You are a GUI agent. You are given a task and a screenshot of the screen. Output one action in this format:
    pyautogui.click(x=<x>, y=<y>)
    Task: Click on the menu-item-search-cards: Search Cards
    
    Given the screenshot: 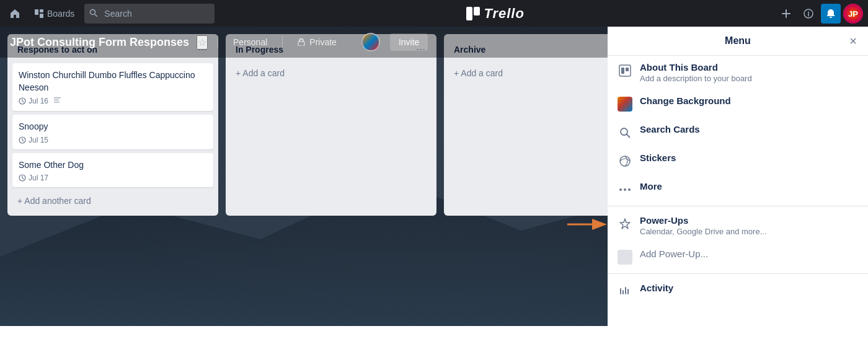 What is the action you would take?
    pyautogui.click(x=738, y=132)
    